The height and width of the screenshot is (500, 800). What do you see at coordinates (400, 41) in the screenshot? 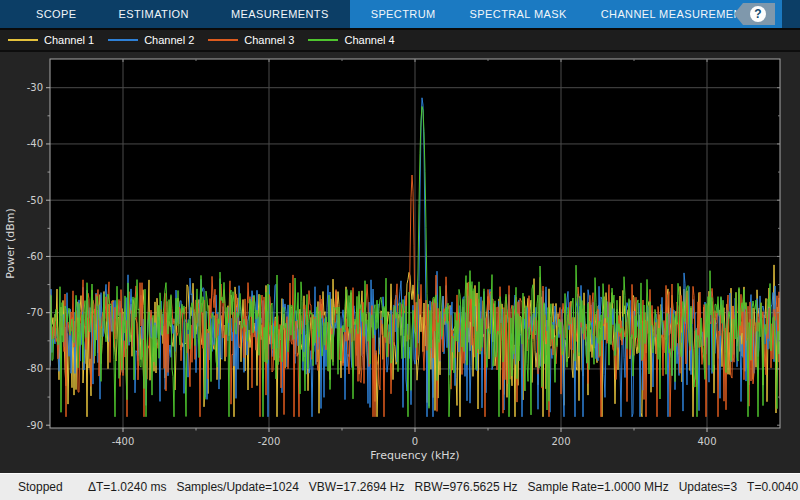
I see `legend: Channel 1Channel 2Channel 3Channel 4` at bounding box center [400, 41].